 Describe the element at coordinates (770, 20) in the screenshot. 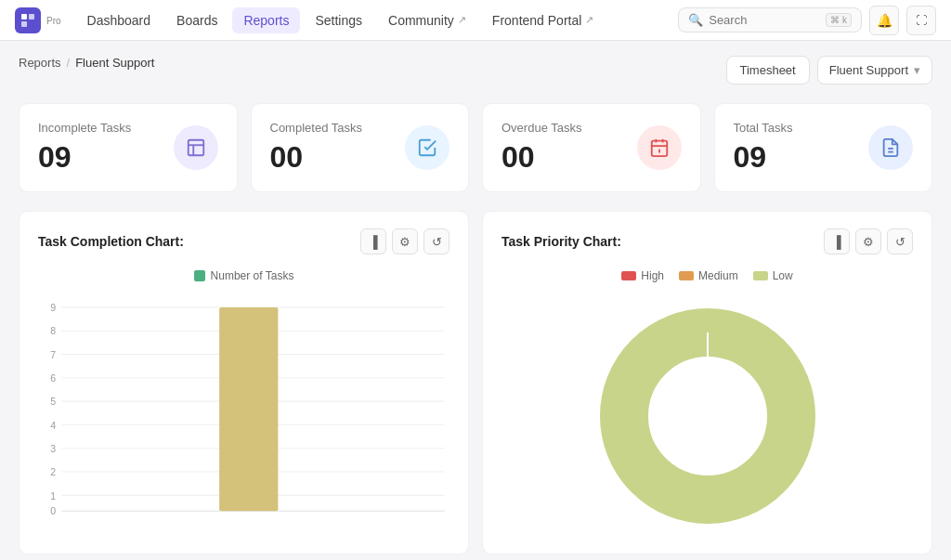

I see `search-bar: 🔍 ⌘ k` at that location.